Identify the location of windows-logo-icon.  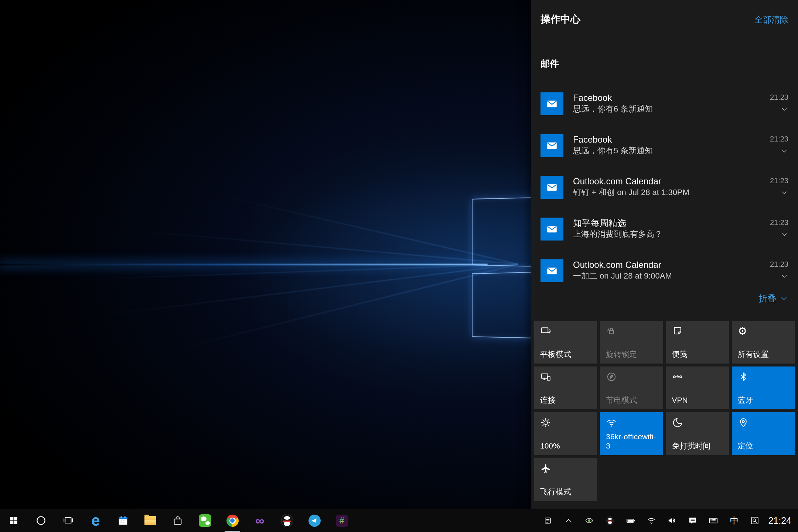
(14, 521).